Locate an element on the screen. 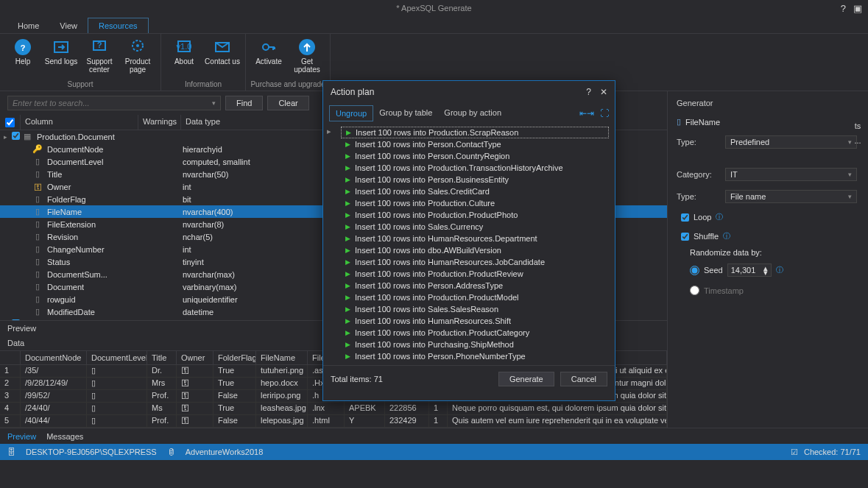  dialog-close-icon: ✕ is located at coordinates (604, 92).